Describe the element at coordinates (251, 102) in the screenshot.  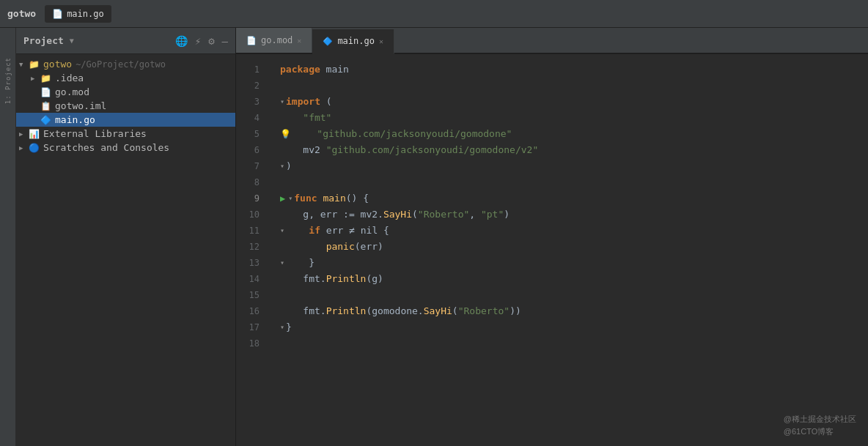
I see `ln-3: 3` at that location.